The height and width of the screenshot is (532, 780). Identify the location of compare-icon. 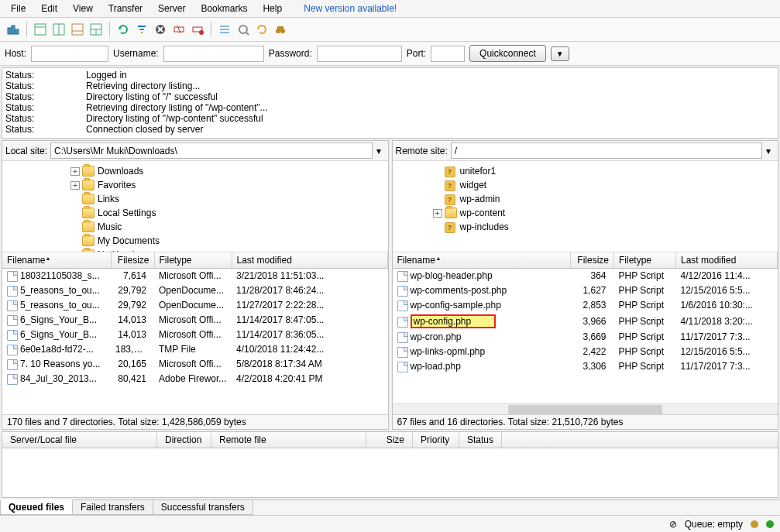
(225, 29).